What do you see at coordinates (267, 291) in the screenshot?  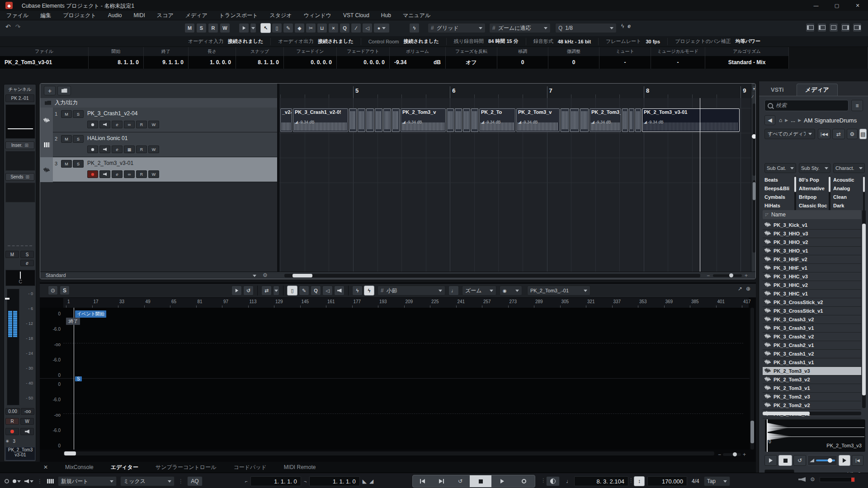 I see `editor-autoscroll-button: ⇄` at bounding box center [267, 291].